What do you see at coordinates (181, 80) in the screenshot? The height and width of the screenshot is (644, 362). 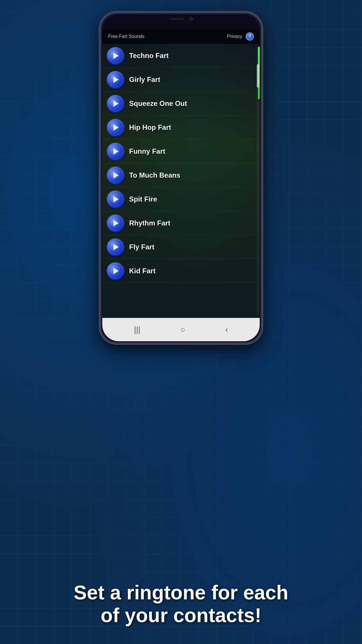 I see `sound-list-item: Girly Fart` at bounding box center [181, 80].